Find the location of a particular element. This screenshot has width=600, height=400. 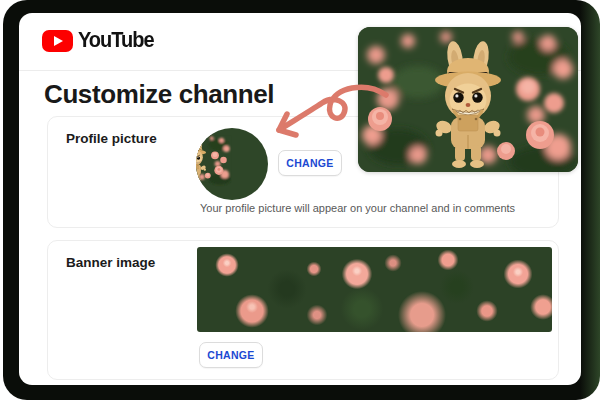

youtube-play-icon is located at coordinates (58, 41).